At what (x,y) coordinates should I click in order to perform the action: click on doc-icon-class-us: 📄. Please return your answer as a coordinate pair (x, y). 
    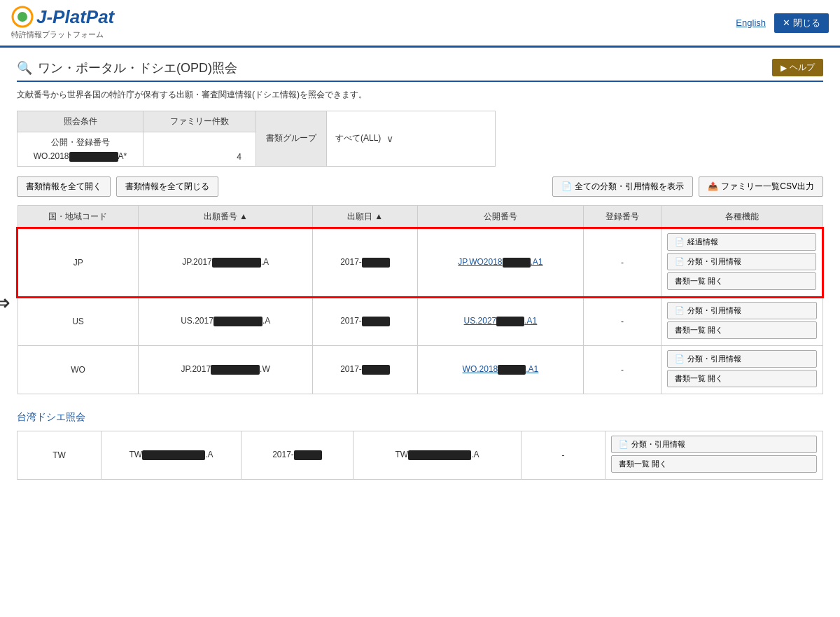
    Looking at the image, I should click on (680, 311).